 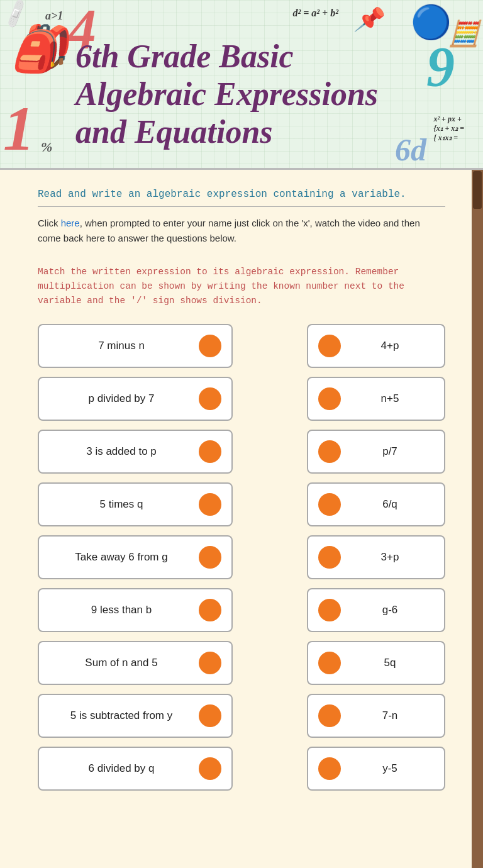 What do you see at coordinates (135, 769) in the screenshot?
I see `left-card-9: 6 divided by q` at bounding box center [135, 769].